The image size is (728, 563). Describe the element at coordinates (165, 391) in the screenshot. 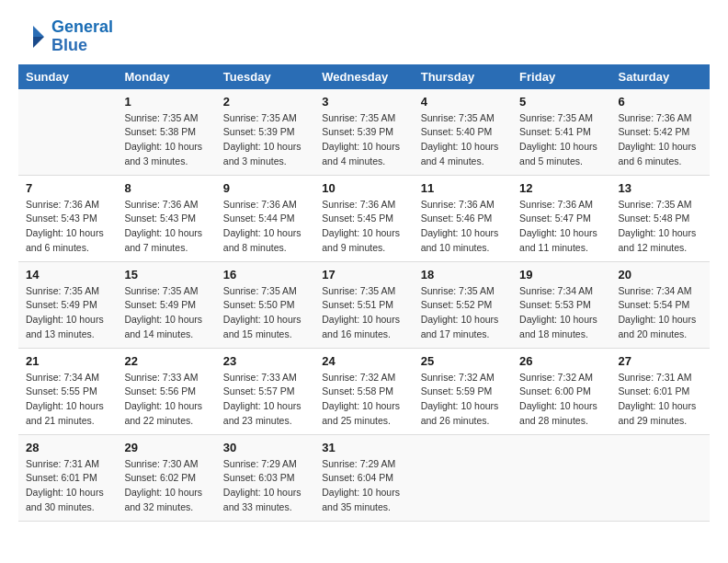

I see `calendar-cell: 22Sunrise: 7:33 AMSunset: 5:56 PMDayligh…` at that location.